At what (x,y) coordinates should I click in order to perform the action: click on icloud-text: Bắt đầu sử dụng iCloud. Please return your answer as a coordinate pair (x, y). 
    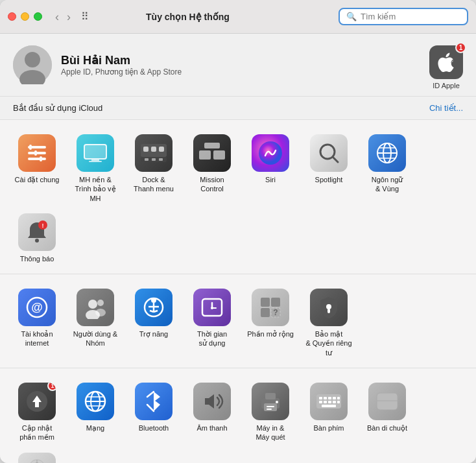
    Looking at the image, I should click on (58, 108).